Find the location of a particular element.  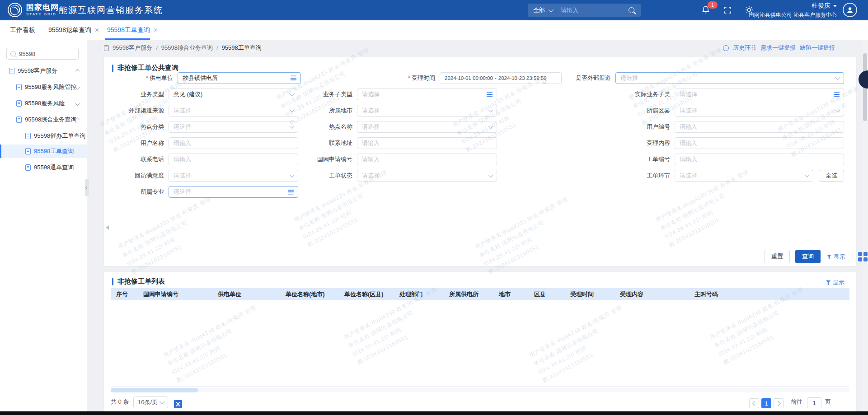

user-menu: 杜俊庆 国网沁县供电公司 沁县客户服务中心 is located at coordinates (793, 10).